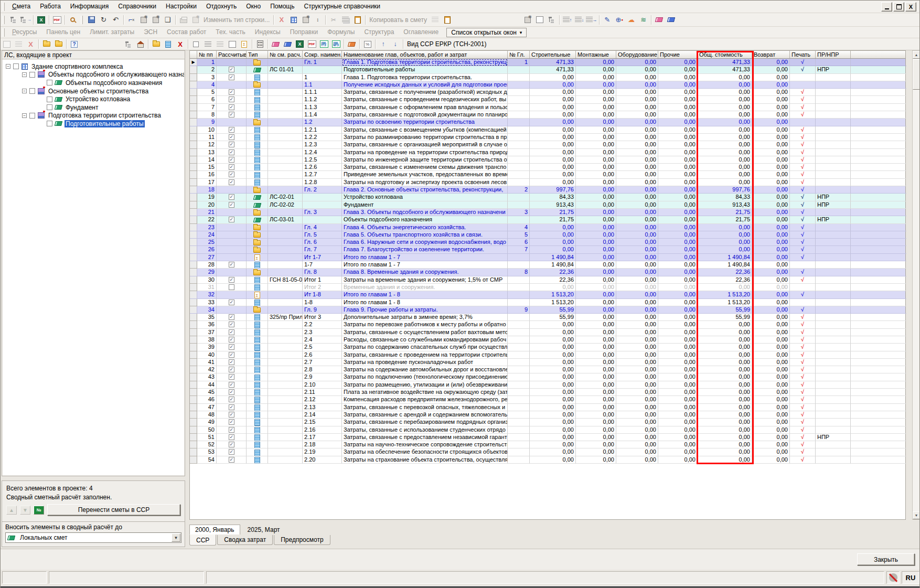 This screenshot has height=588, width=920. I want to click on column-header-Рассчитыв: Рассчитыв, so click(232, 55).